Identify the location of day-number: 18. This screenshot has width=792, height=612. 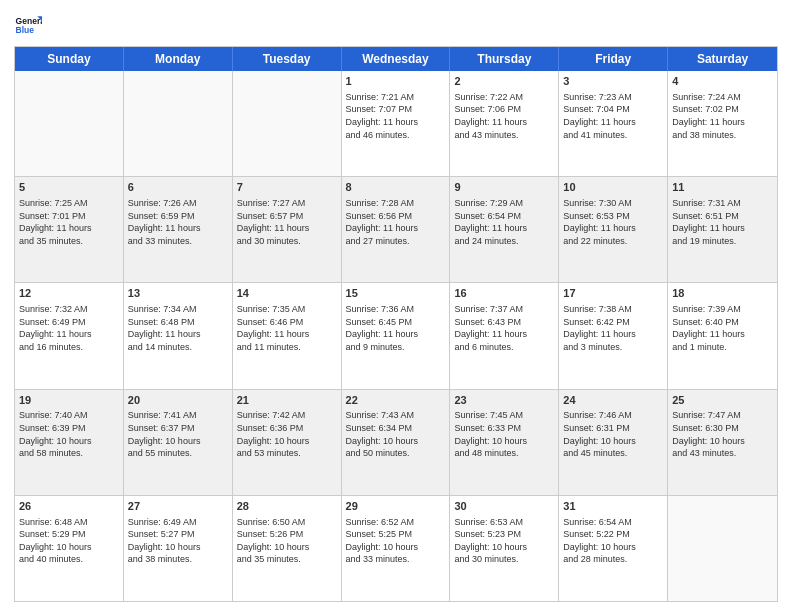
(722, 294).